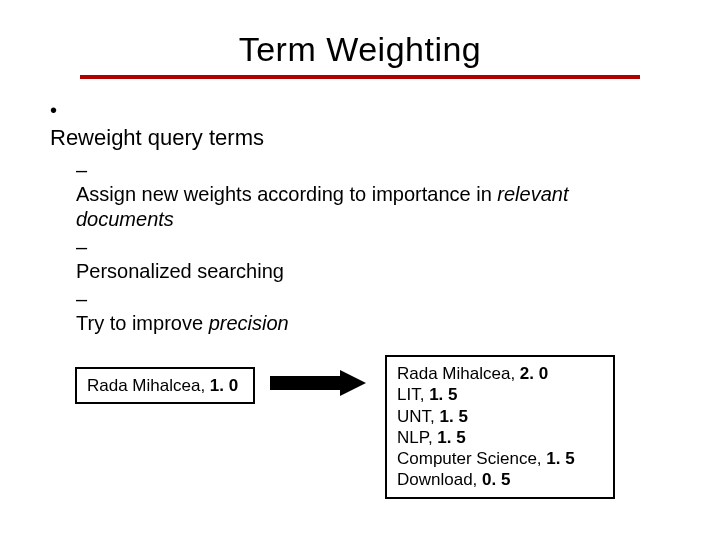 The height and width of the screenshot is (540, 720). I want to click on subbullet-2: Personalized searching, so click(378, 260).